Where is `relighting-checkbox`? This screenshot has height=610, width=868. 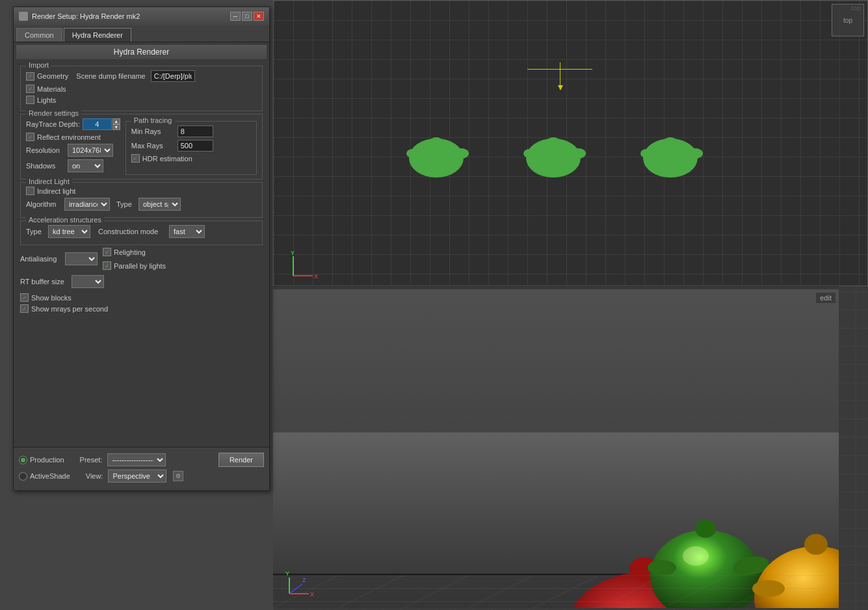
relighting-checkbox is located at coordinates (107, 252).